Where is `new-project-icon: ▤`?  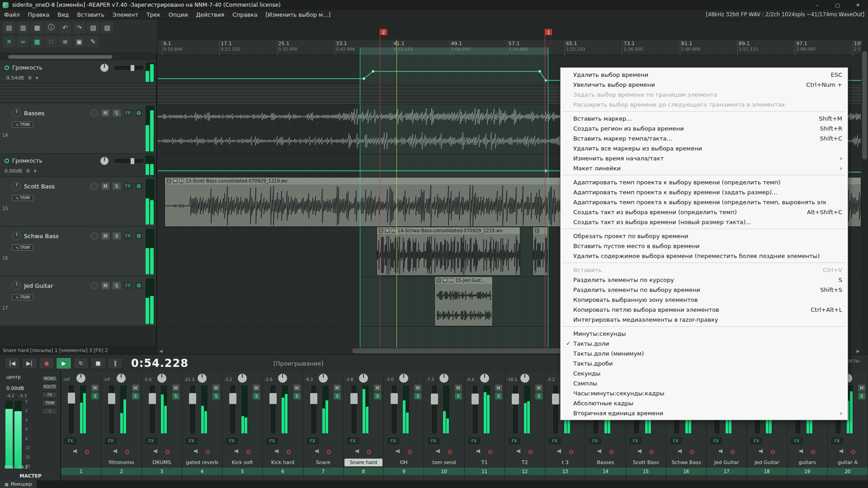
new-project-icon: ▤ is located at coordinates (9, 28).